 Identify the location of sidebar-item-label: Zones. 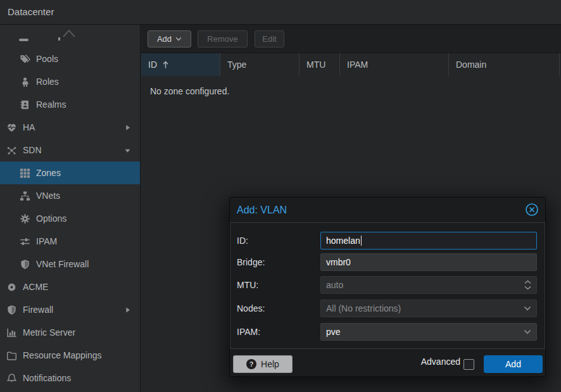
(48, 173).